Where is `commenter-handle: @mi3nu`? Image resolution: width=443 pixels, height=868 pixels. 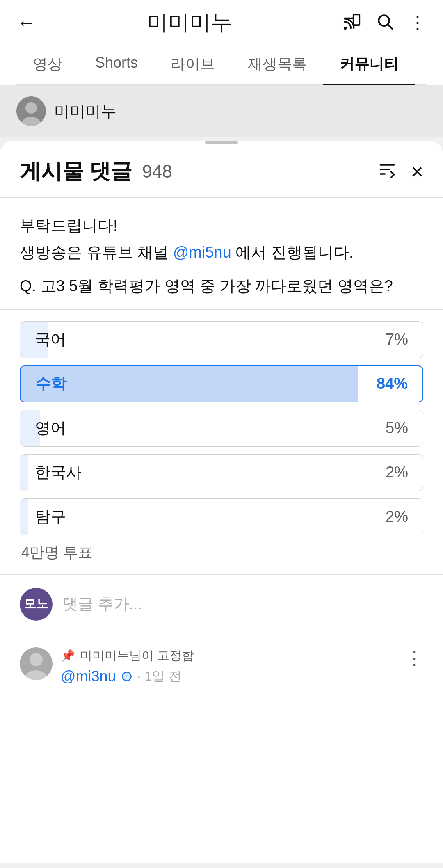
commenter-handle: @mi3nu is located at coordinates (89, 676).